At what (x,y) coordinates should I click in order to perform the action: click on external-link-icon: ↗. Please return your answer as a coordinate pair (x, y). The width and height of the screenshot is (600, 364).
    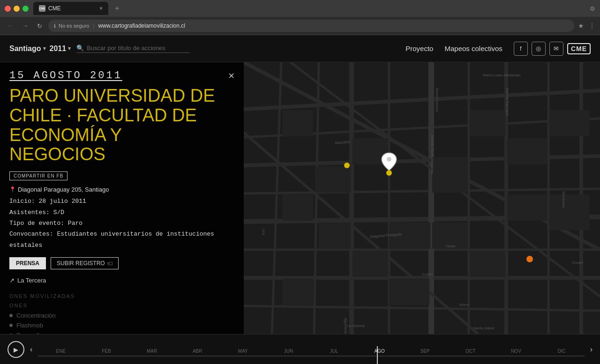
    Looking at the image, I should click on (12, 280).